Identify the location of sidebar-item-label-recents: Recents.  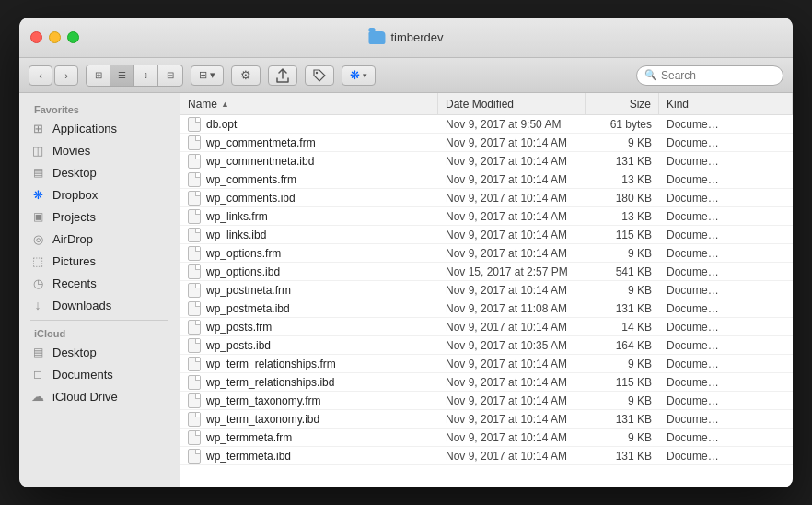
(75, 284).